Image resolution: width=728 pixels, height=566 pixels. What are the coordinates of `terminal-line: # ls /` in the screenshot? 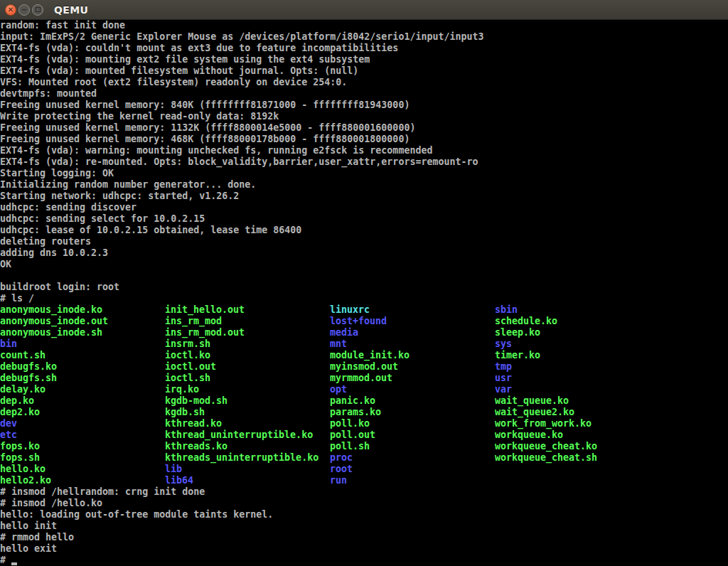 It's located at (364, 299).